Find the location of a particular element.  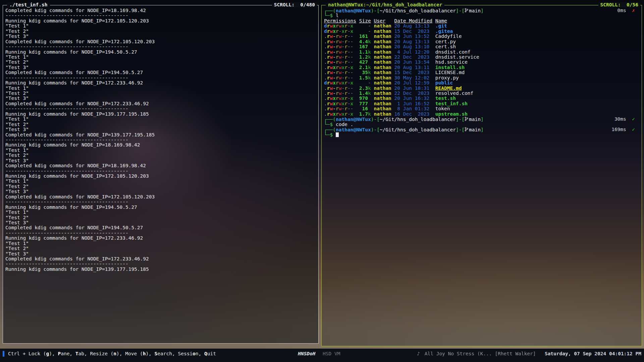

command-duration: 30ms ✓ is located at coordinates (625, 119).